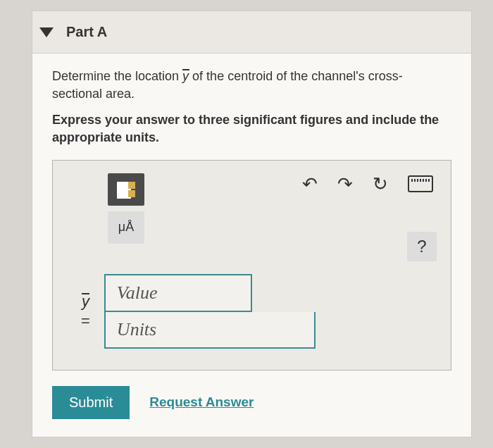 The height and width of the screenshot is (448, 493). Describe the element at coordinates (86, 301) in the screenshot. I see `variable-y-bar-label: y` at that location.